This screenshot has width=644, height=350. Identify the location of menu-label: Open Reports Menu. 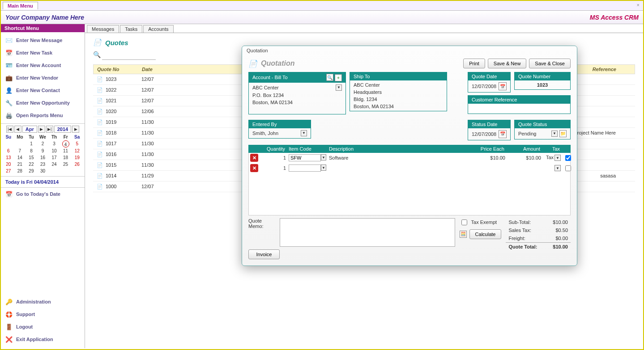
(39, 115).